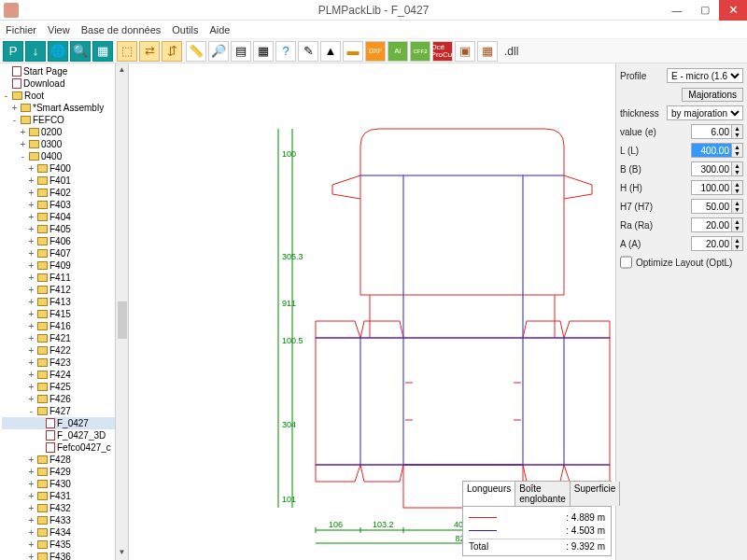 This screenshot has width=747, height=560. I want to click on tool-edit-icon: ✎, so click(308, 51).